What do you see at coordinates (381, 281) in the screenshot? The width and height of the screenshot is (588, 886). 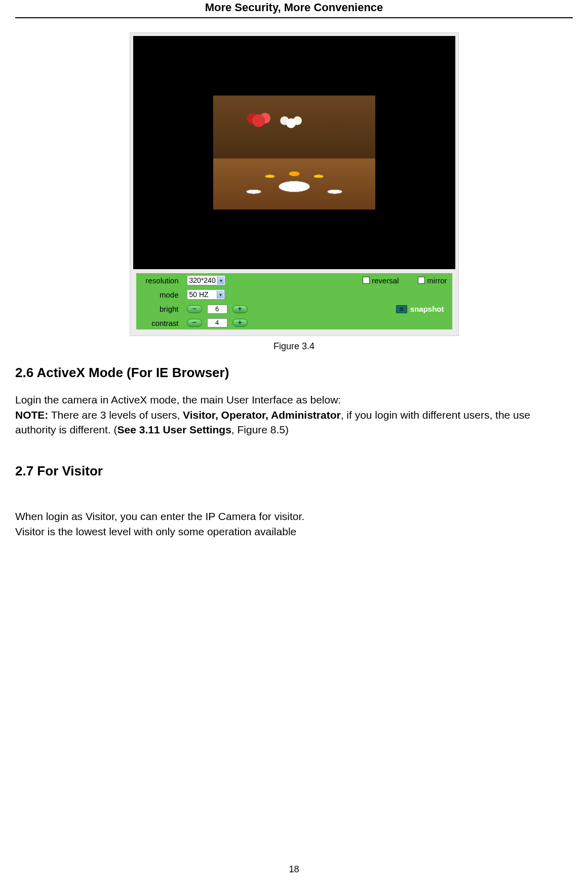 I see `reversal-checkbox: reversal` at bounding box center [381, 281].